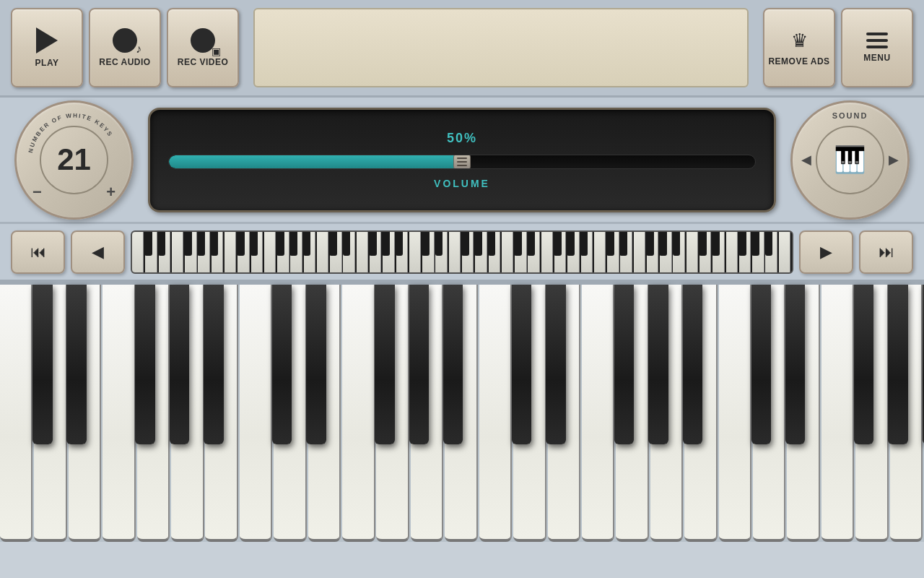  Describe the element at coordinates (462, 252) in the screenshot. I see `mini-keyboard` at that location.